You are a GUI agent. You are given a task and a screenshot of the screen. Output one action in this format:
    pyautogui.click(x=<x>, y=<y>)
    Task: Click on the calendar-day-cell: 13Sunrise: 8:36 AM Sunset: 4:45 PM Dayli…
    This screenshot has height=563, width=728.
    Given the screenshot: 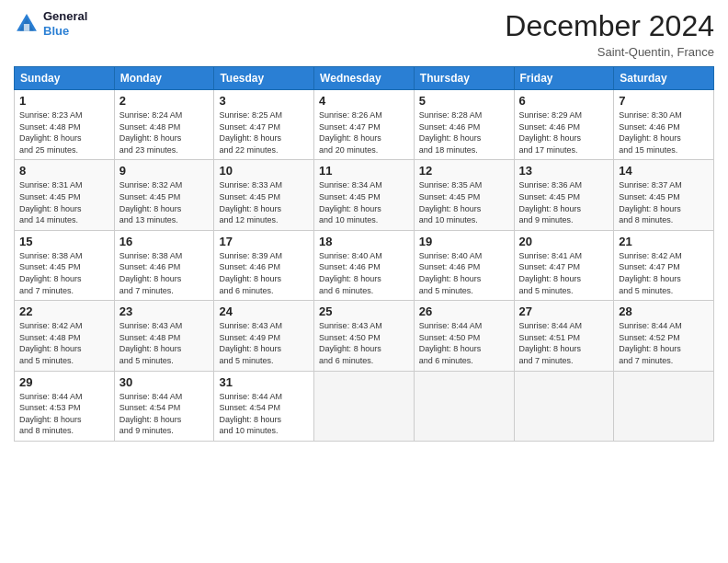 What is the action you would take?
    pyautogui.click(x=564, y=195)
    